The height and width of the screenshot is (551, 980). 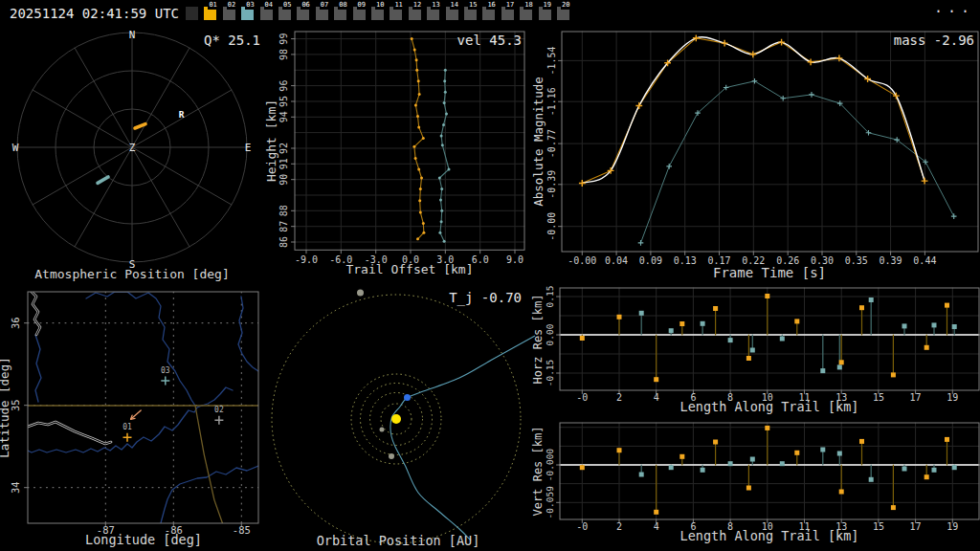 I want to click on frame-button-08: 08, so click(x=341, y=13).